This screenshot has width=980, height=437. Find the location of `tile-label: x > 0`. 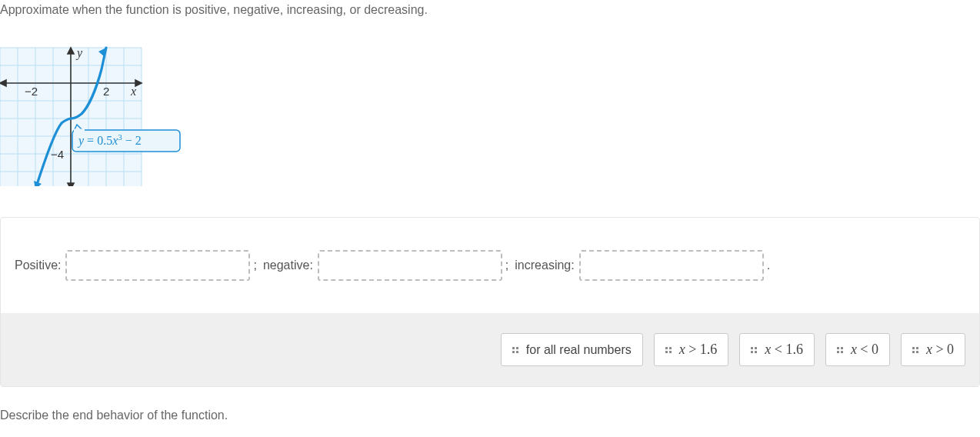

tile-label: x > 0 is located at coordinates (940, 349).